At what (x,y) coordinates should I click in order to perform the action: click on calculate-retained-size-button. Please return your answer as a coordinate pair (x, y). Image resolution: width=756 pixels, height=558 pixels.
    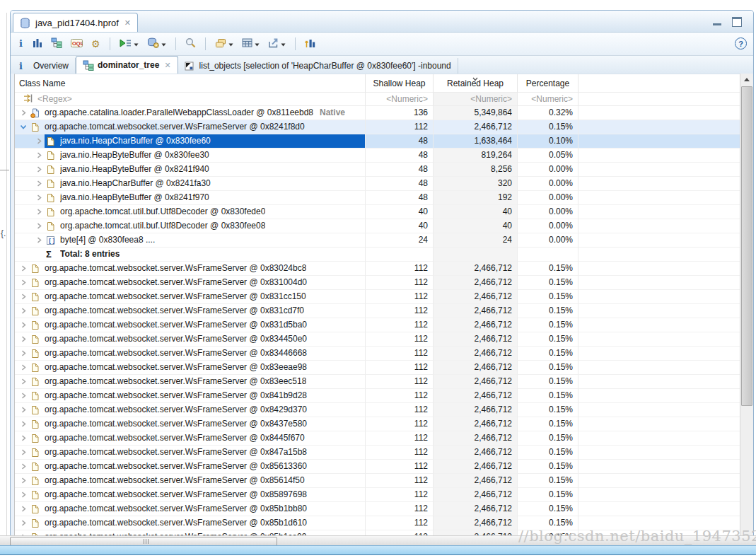
    Looking at the image, I should click on (250, 44).